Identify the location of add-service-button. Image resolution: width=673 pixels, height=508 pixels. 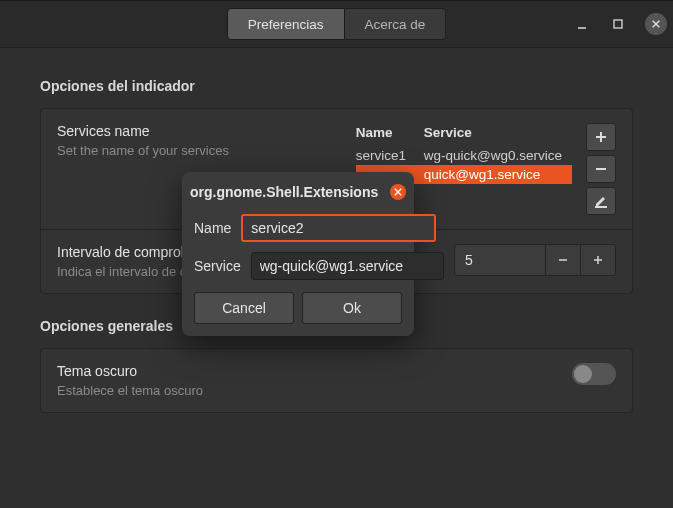
(601, 137).